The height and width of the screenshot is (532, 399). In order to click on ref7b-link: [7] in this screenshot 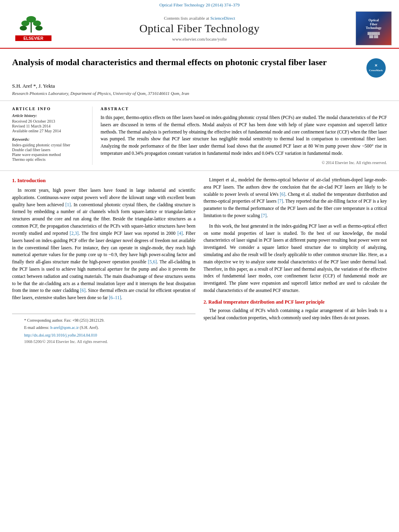, I will do `click(264, 216)`.